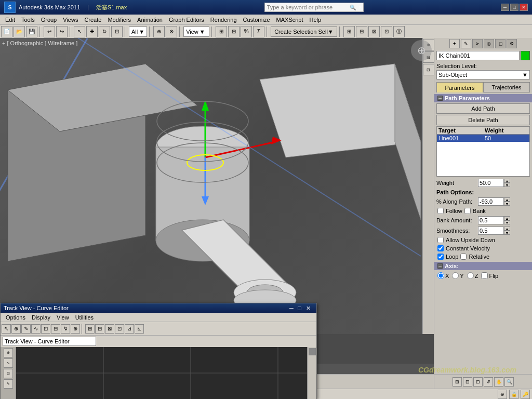  Describe the element at coordinates (441, 275) in the screenshot. I see `axis-x-radio` at that location.